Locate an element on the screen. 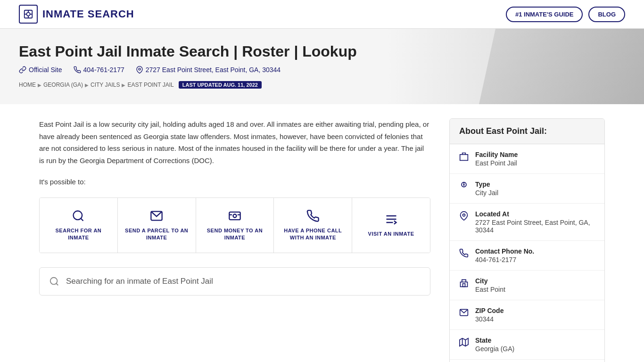 The image size is (644, 362). contact-phone-icon is located at coordinates (464, 253).